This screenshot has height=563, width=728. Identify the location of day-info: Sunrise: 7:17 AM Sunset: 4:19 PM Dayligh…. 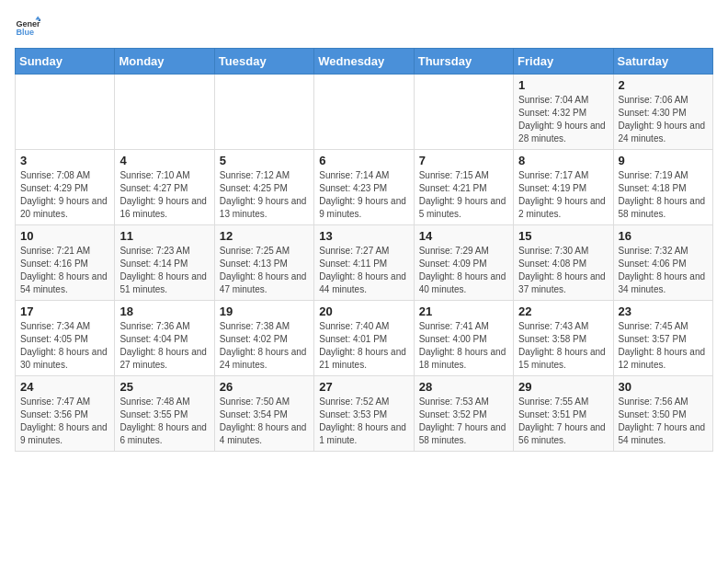
(563, 195).